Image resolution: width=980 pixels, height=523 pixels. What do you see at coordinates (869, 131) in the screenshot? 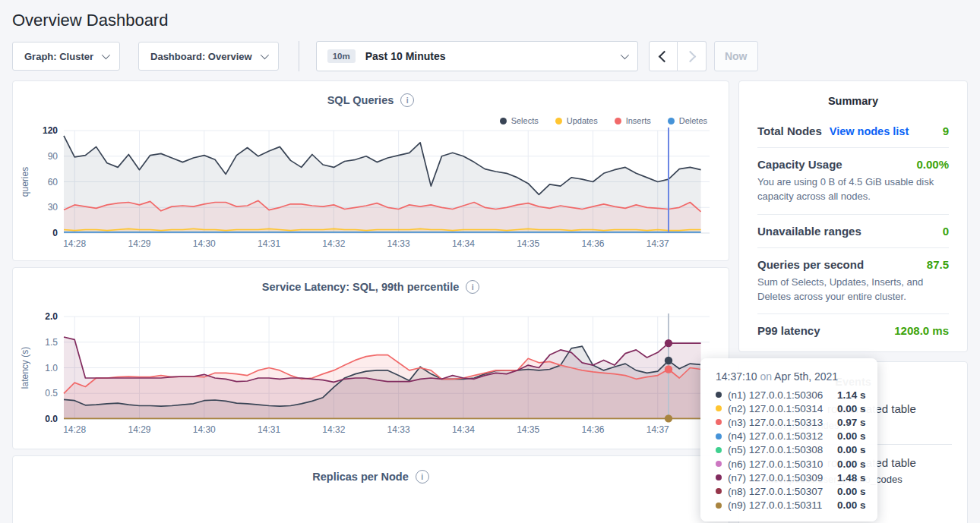
I see `view-nodes-list-link: View nodes list` at bounding box center [869, 131].